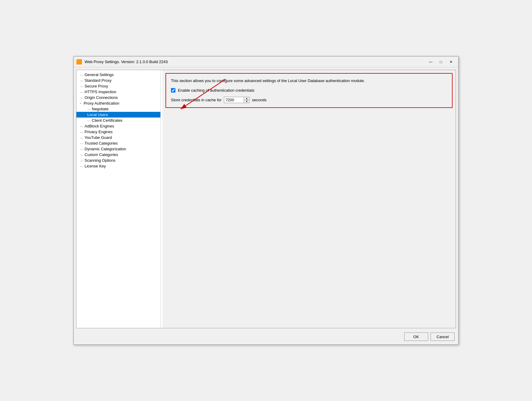  Describe the element at coordinates (431, 62) in the screenshot. I see `minimize-button: —` at that location.